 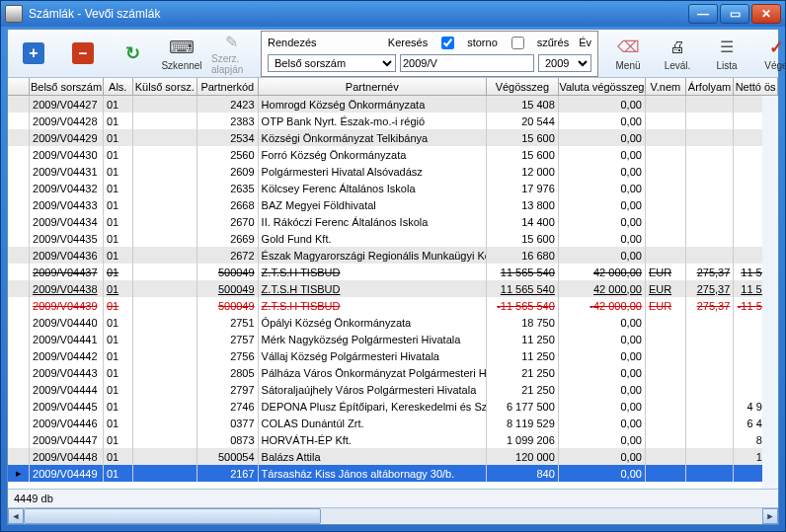 What do you see at coordinates (228, 188) in the screenshot?
I see `cell-partnerkod: 2635` at bounding box center [228, 188].